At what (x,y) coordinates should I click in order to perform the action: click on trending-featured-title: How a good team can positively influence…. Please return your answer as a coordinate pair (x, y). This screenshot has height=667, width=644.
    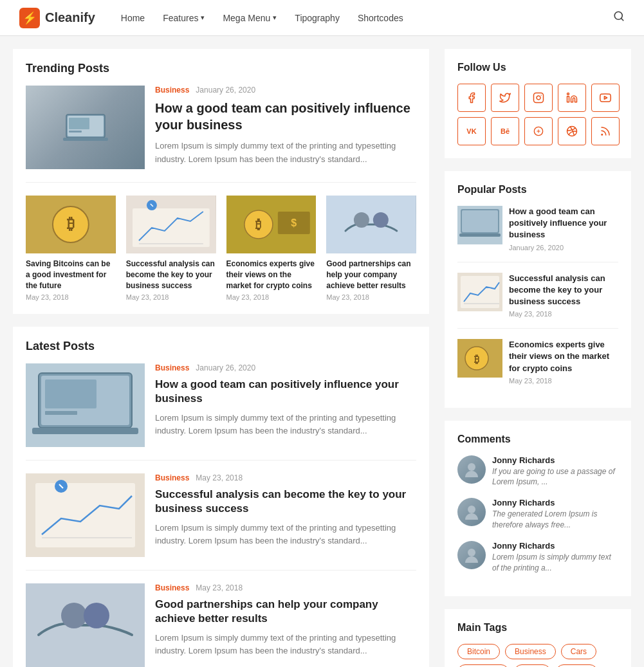
    Looking at the image, I should click on (286, 116).